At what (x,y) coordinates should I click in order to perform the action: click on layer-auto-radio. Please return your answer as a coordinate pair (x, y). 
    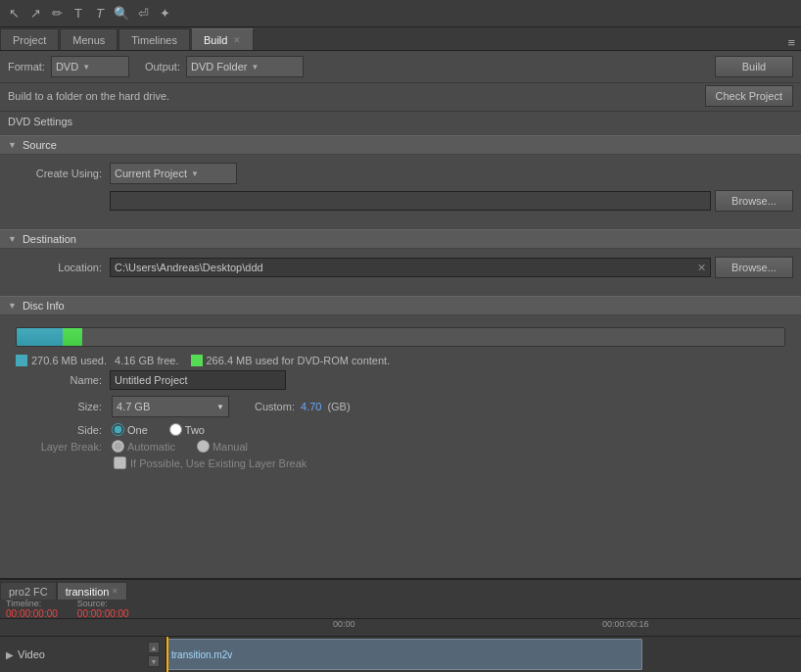
    Looking at the image, I should click on (118, 447).